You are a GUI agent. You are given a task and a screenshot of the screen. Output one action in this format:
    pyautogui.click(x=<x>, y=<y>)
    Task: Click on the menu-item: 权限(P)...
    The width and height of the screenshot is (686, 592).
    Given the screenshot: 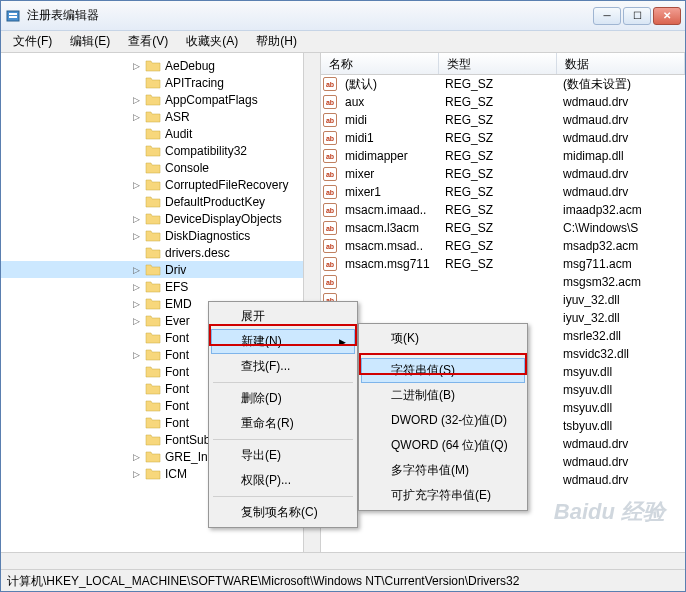 What is the action you would take?
    pyautogui.click(x=283, y=480)
    